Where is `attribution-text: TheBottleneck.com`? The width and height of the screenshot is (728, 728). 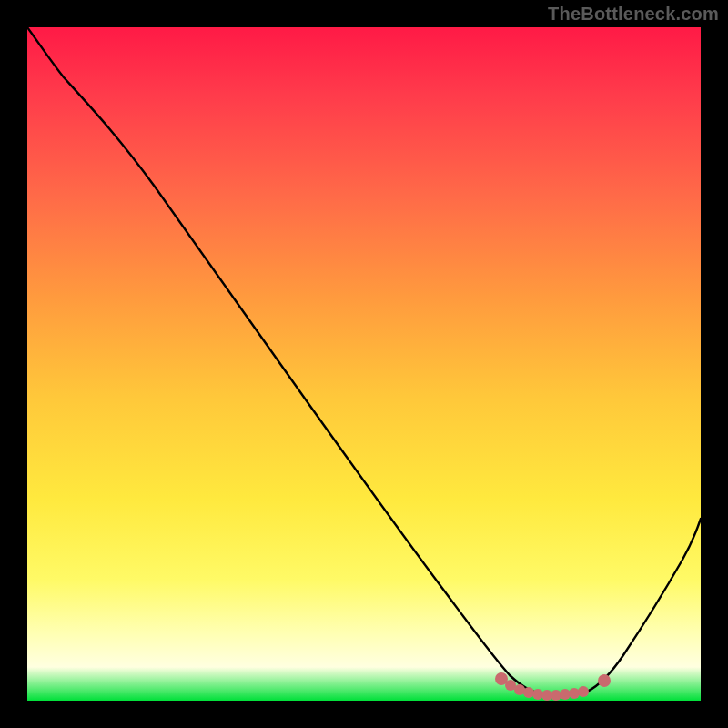 attribution-text: TheBottleneck.com is located at coordinates (633, 15).